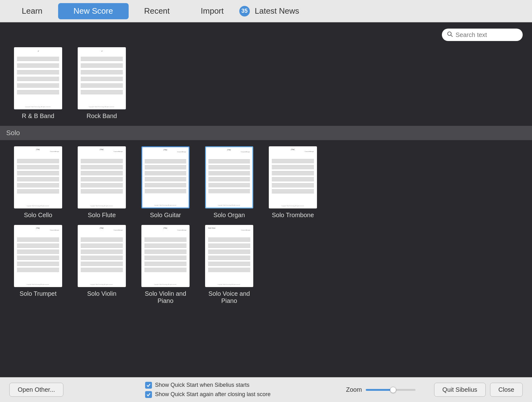  I want to click on template-solo-trumpet: [Title] Composer/Arranger Copyright © Av…, so click(38, 265).